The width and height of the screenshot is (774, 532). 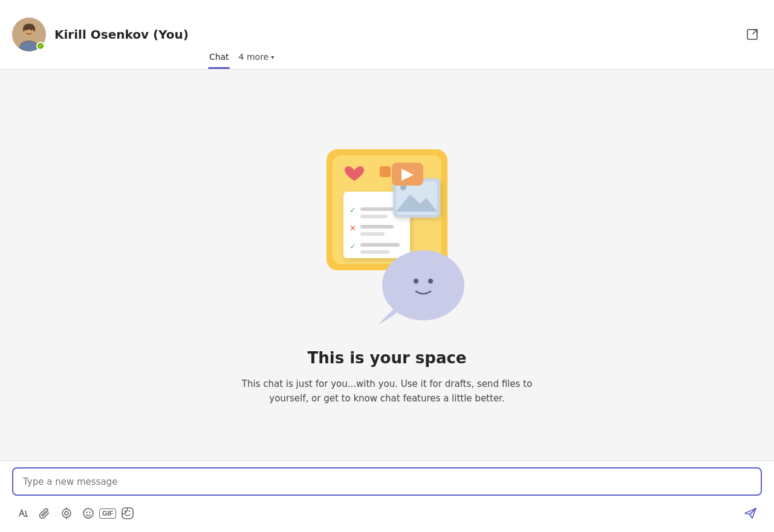 I want to click on loop-icon, so click(x=67, y=513).